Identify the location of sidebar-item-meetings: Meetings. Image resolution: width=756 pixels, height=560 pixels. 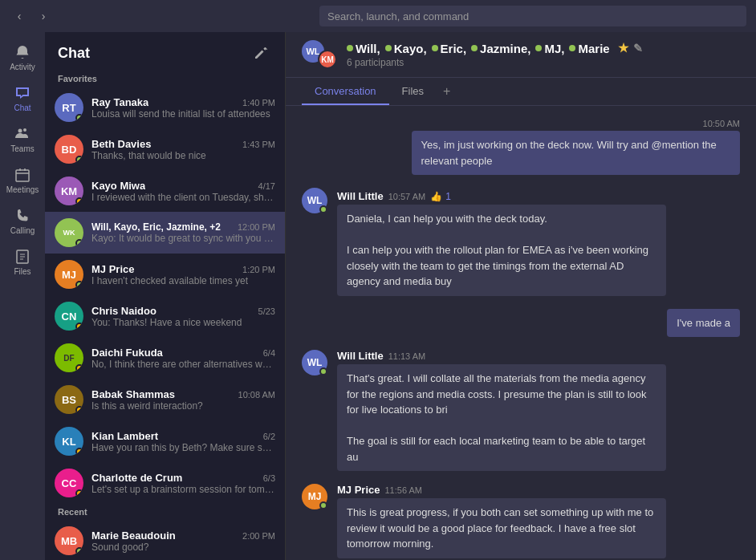
(22, 180).